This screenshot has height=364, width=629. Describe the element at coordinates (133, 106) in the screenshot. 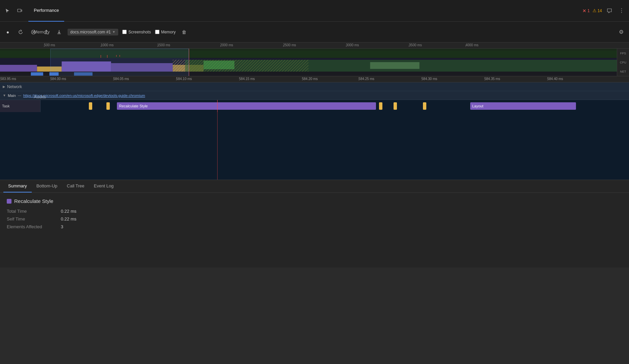

I see `recalculate-style-label: Recalculate Style` at that location.